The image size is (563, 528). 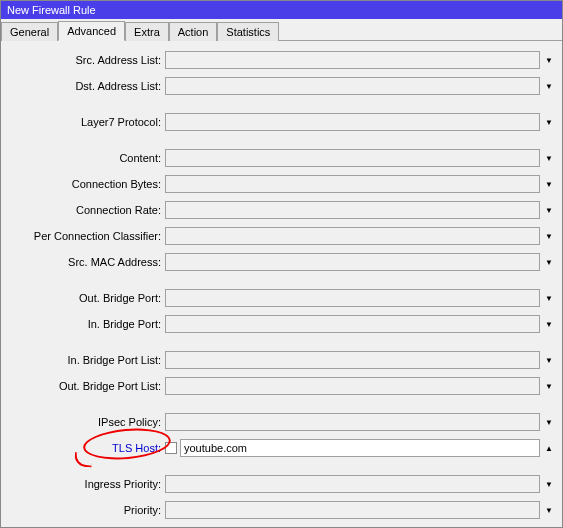 I want to click on tab-extra: Extra, so click(x=147, y=32).